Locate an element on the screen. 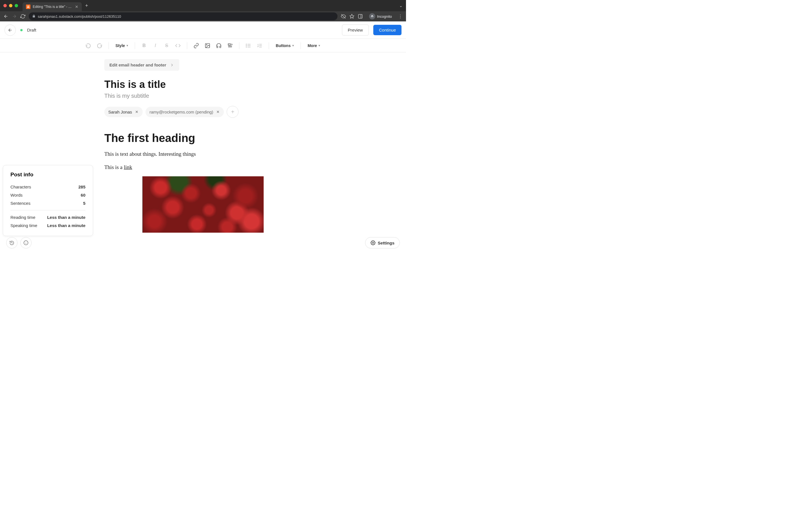 Image resolution: width=812 pixels, height=507 pixels. info-button is located at coordinates (26, 243).